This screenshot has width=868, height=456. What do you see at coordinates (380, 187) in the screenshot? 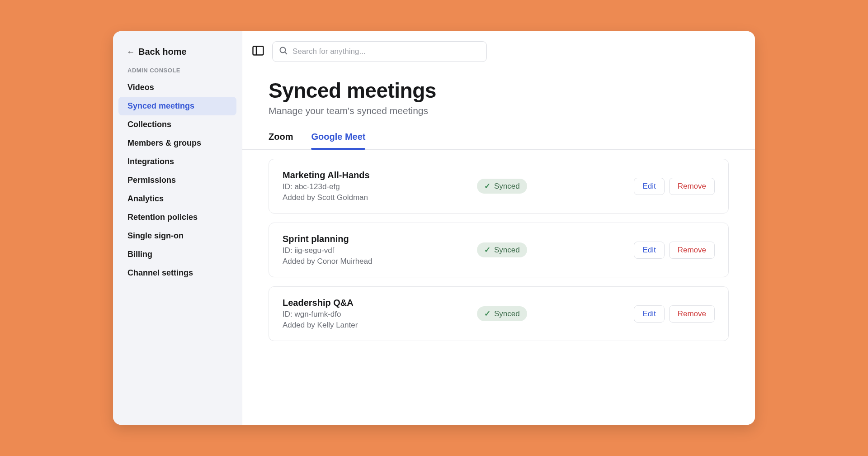
I see `meeting-id: ID: abc-123d-efg` at bounding box center [380, 187].